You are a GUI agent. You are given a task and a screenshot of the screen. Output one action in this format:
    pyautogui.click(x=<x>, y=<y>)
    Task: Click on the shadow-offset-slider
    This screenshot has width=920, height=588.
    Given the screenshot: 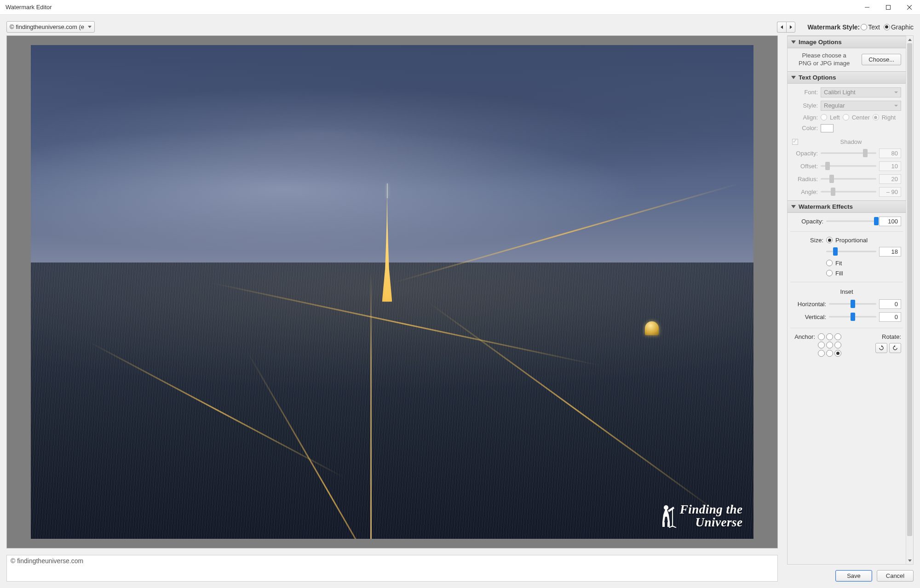 What is the action you would take?
    pyautogui.click(x=848, y=166)
    